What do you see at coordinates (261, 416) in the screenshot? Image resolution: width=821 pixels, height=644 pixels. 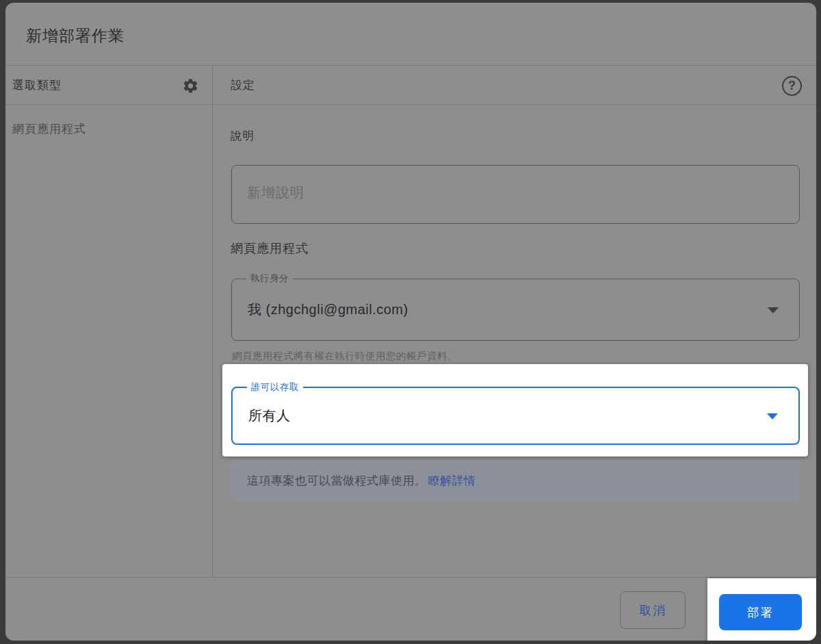 I see `who-has-access-value: 所有人` at bounding box center [261, 416].